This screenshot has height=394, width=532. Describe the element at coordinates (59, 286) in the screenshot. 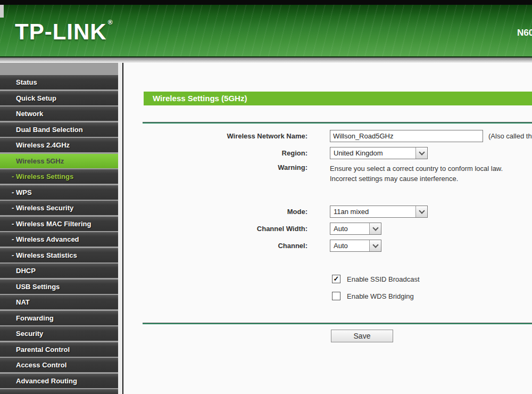

I see `sidebar-item-usb-settings: USB Settings` at that location.